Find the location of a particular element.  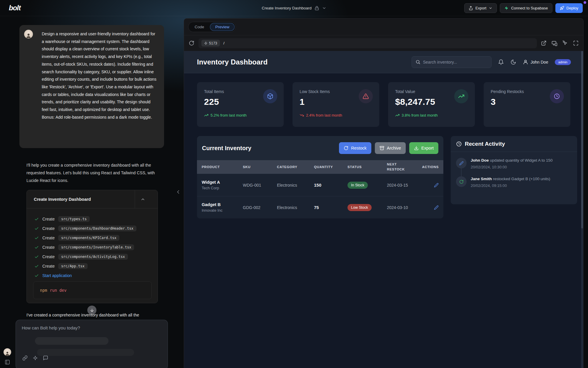

artifact-step: Create src/components/ActivityLog.tsx is located at coordinates (92, 257).